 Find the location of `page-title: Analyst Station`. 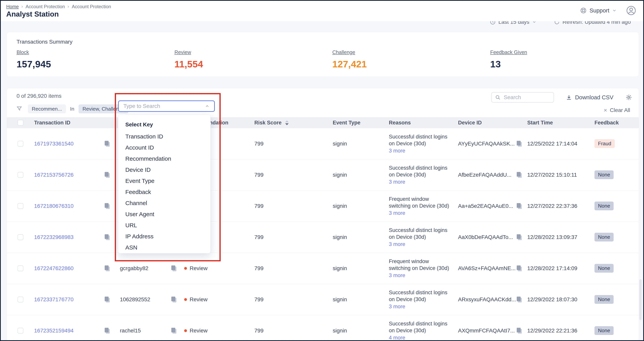

page-title: Analyst Station is located at coordinates (32, 14).